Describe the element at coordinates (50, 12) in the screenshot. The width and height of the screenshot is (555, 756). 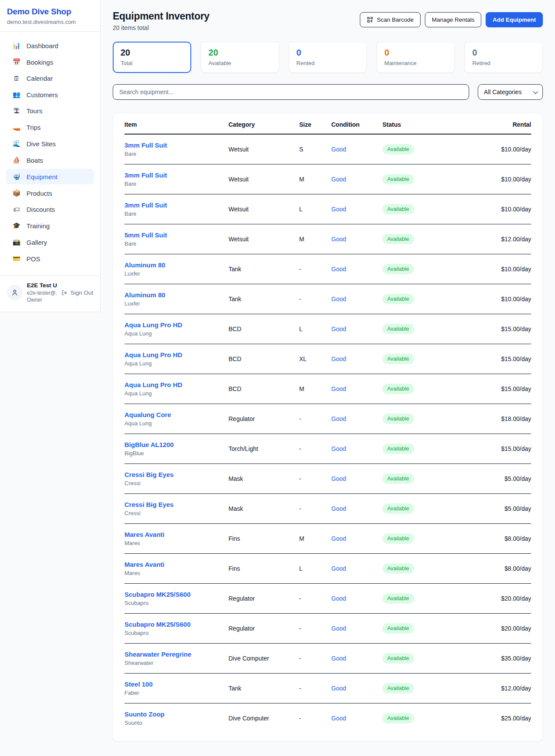
I see `brand-name: Demo Dive Shop` at that location.